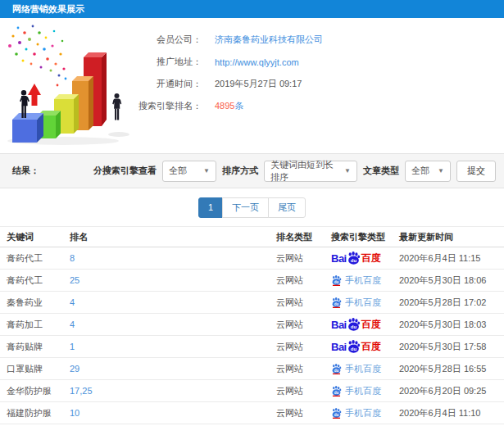 The height and width of the screenshot is (426, 504). I want to click on table-header-row: 关键词 排名 排名类型 搜索引擎类型 最新更新时间, so click(252, 238).